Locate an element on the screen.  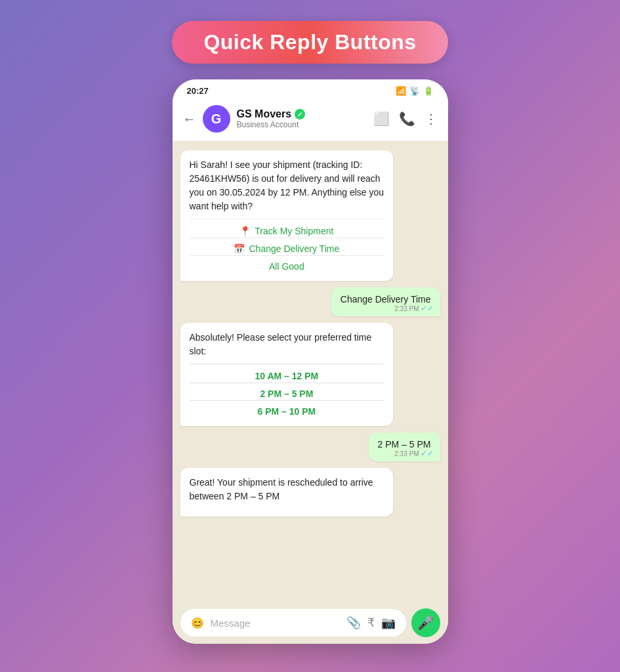
contact-sub: Business Account is located at coordinates (302, 125).